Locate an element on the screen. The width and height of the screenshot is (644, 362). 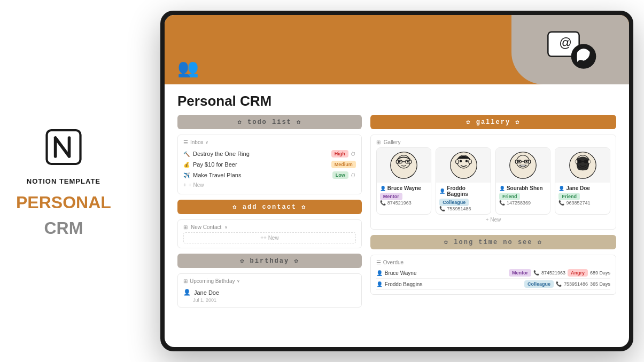
todo-section-header: ✿ todo list ✿ is located at coordinates (269, 122).